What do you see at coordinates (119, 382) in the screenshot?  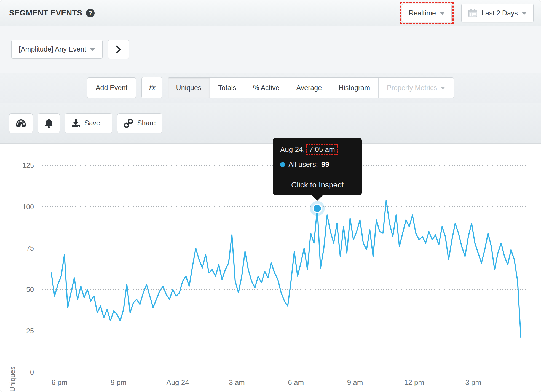 I see `x-tick-label: 9 pm` at bounding box center [119, 382].